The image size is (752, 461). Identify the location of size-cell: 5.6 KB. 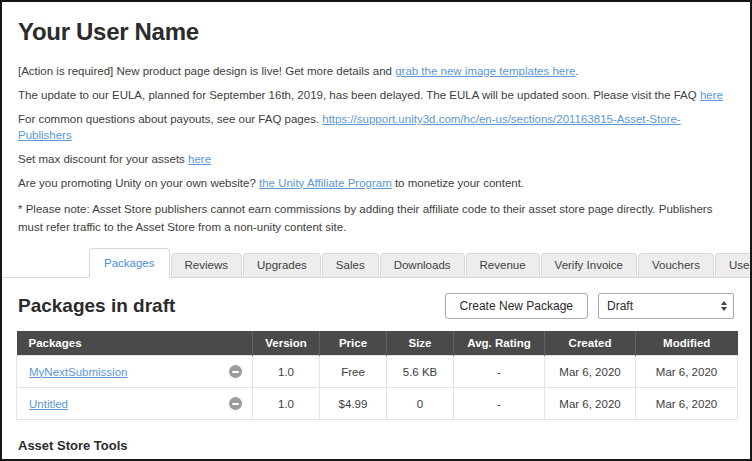
(420, 372).